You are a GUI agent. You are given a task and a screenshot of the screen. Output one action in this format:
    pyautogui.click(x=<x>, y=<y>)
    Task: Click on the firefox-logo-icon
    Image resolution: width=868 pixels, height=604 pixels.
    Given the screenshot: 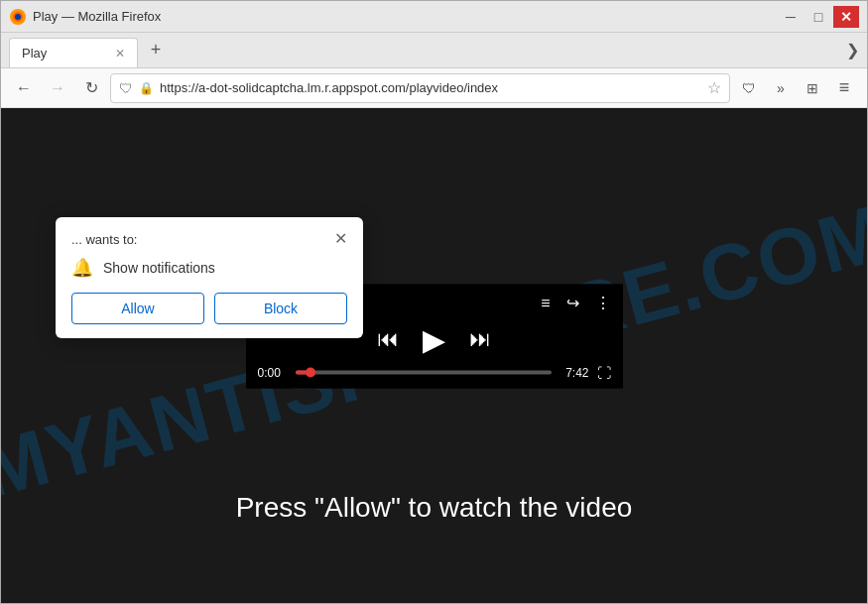 What is the action you would take?
    pyautogui.click(x=18, y=17)
    